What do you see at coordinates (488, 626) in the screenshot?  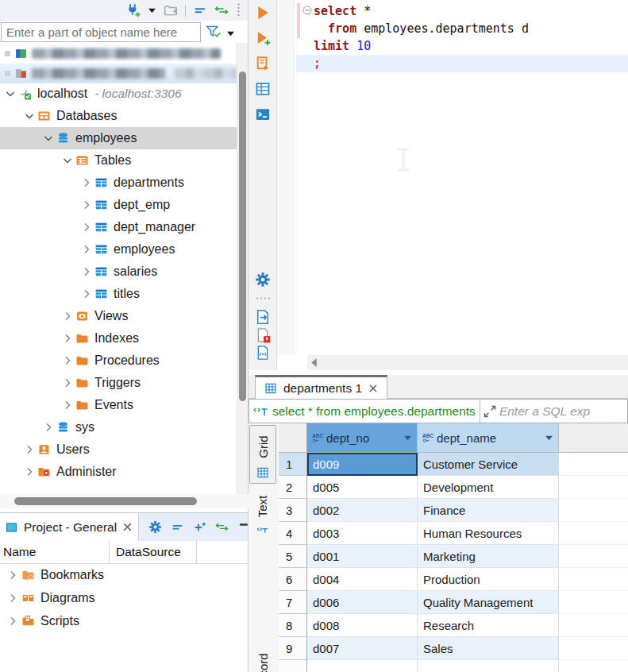 I see `cell-dept-name: Research` at bounding box center [488, 626].